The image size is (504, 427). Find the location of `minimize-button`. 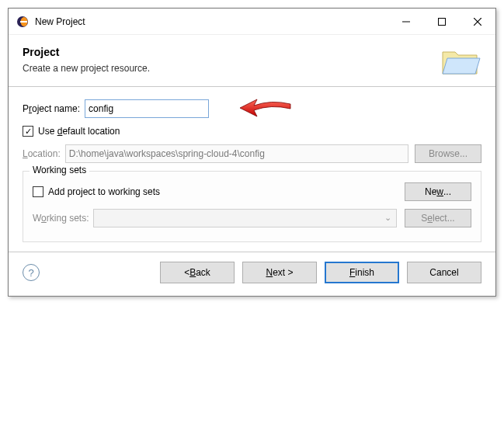

minimize-button is located at coordinates (406, 22).